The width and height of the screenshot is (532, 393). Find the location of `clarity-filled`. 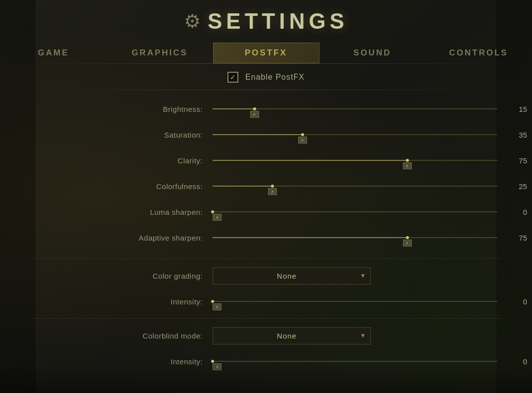

clarity-filled is located at coordinates (310, 160).